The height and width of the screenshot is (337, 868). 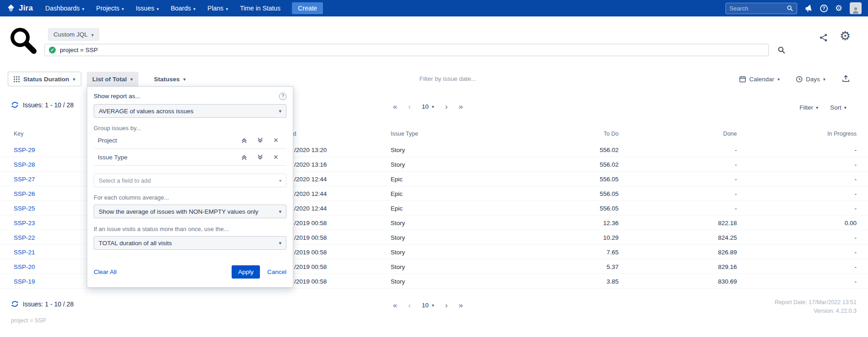 I want to click on issue-key-link: SSP-28, so click(x=25, y=164).